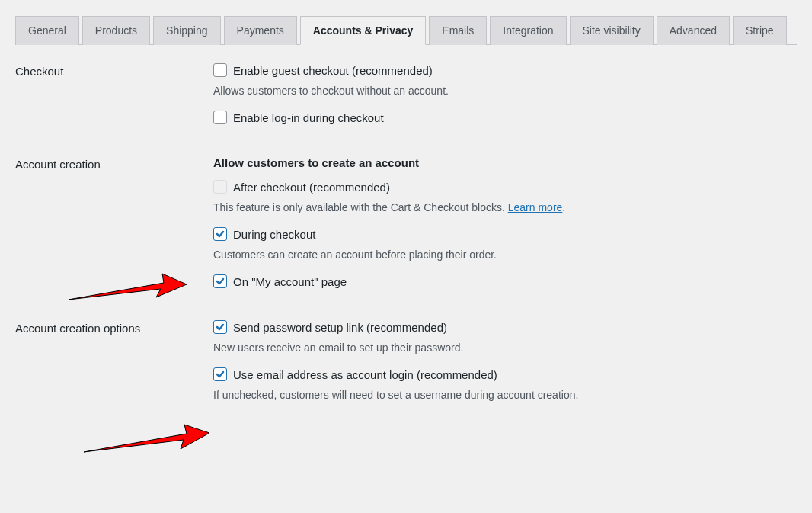  What do you see at coordinates (261, 30) in the screenshot?
I see `tab-payments: Payments` at bounding box center [261, 30].